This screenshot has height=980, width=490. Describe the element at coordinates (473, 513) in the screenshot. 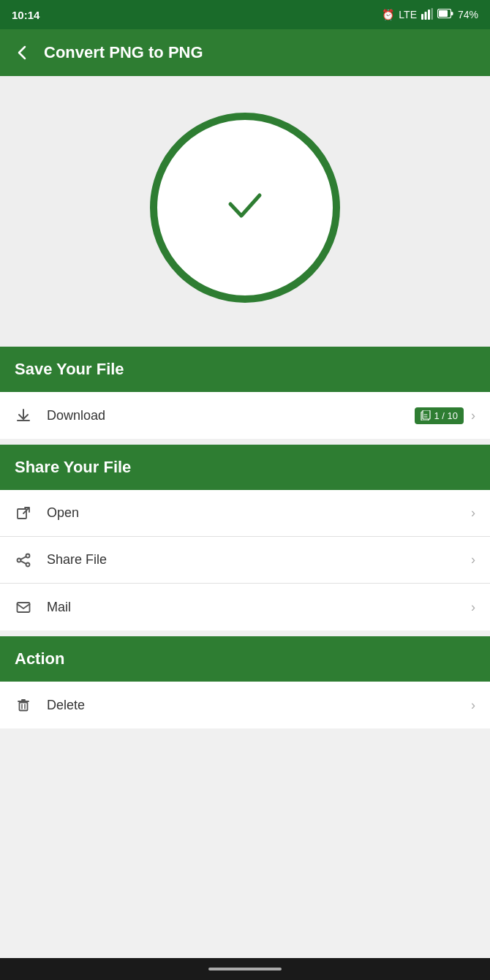

I see `open-chevron: ›` at that location.